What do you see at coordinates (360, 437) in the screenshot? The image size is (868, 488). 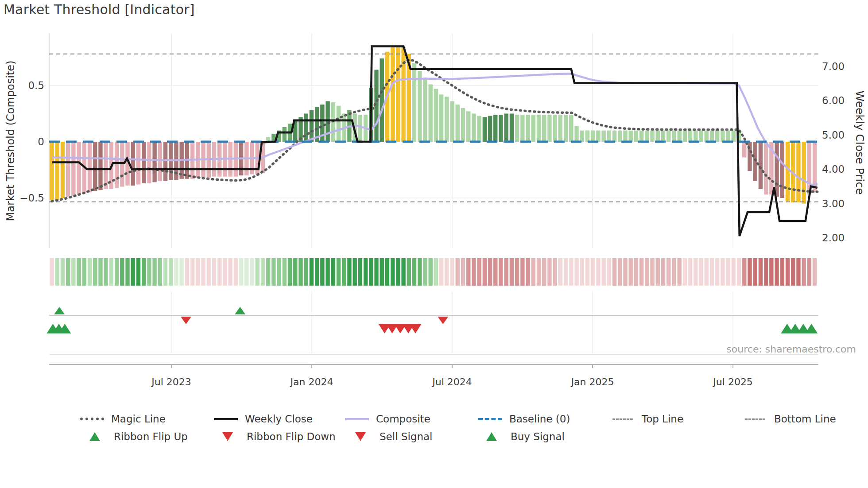 I see `tri-down-red-icon` at bounding box center [360, 437].